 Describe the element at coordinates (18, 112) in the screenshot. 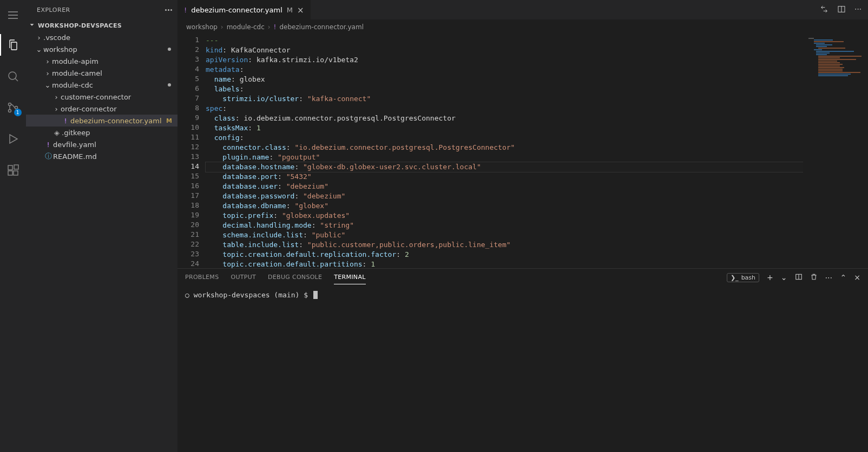

I see `scm-badge: 1` at that location.